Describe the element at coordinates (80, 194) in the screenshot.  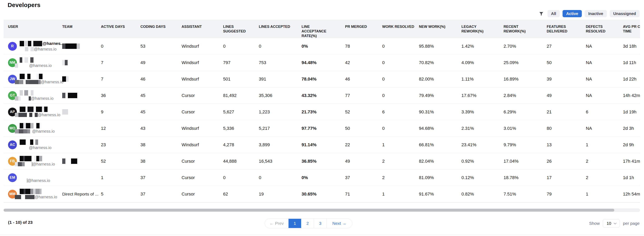
I see `team-label: Direct Reports of ...` at that location.